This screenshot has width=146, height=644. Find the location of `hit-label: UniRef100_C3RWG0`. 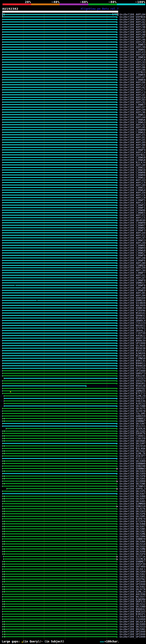

hit-label: UniRef100_C3RWG0 is located at coordinates (133, 250).